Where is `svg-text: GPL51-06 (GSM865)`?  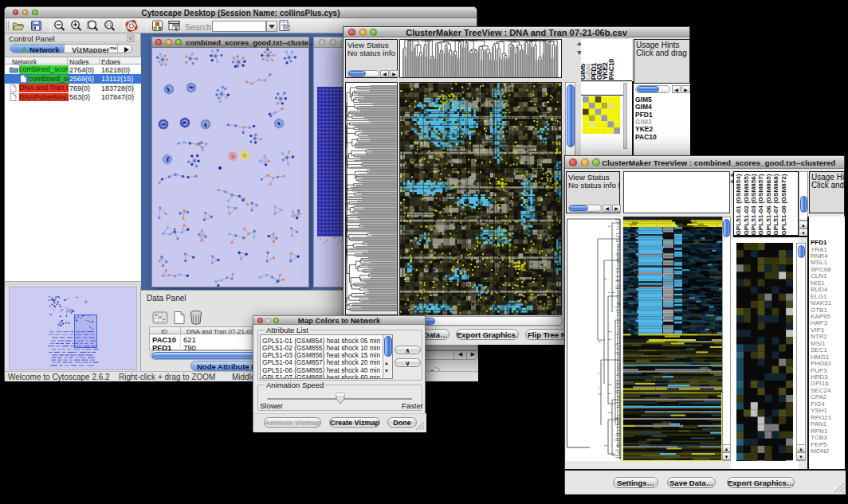 svg-text: GPL51-06 (GSM865) is located at coordinates (768, 204).